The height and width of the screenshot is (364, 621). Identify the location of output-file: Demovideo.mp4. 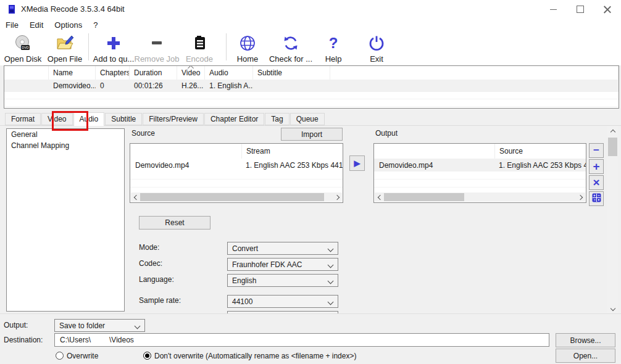
(435, 165).